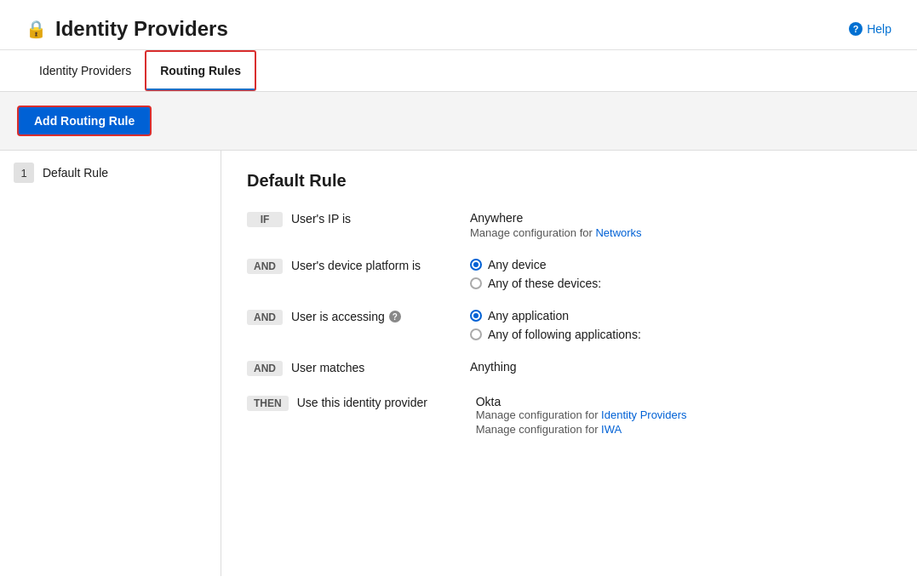 This screenshot has height=588, width=917. I want to click on accessing-radio-group: Any application Any of following applica…, so click(555, 325).